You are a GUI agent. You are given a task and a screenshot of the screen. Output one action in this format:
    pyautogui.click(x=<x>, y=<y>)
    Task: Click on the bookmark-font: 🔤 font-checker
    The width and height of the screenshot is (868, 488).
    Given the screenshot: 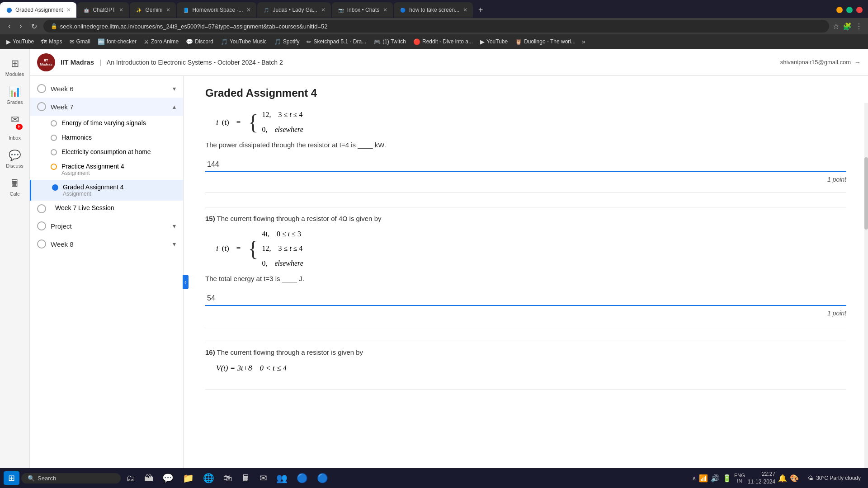 What is the action you would take?
    pyautogui.click(x=117, y=42)
    